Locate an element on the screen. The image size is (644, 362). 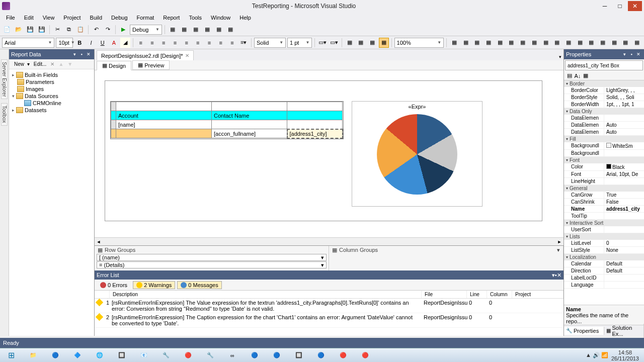
outdent-button: ≡ is located at coordinates (209, 43).